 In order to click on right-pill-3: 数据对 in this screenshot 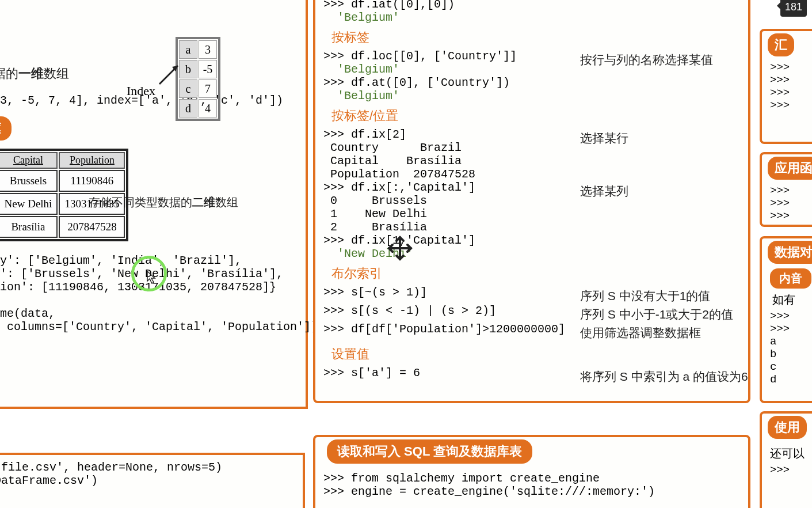, I will do `click(790, 252)`.